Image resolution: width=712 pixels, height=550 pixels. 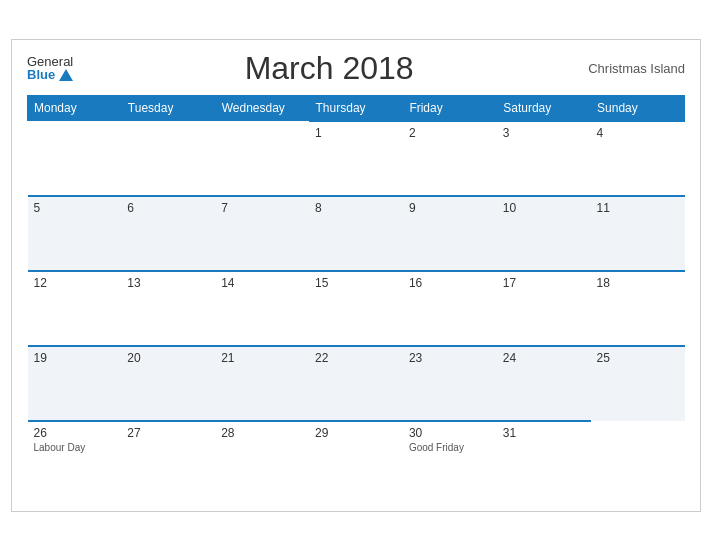 What do you see at coordinates (356, 68) in the screenshot?
I see `calendar-header: General Blue March 2018 Christmas Island` at bounding box center [356, 68].